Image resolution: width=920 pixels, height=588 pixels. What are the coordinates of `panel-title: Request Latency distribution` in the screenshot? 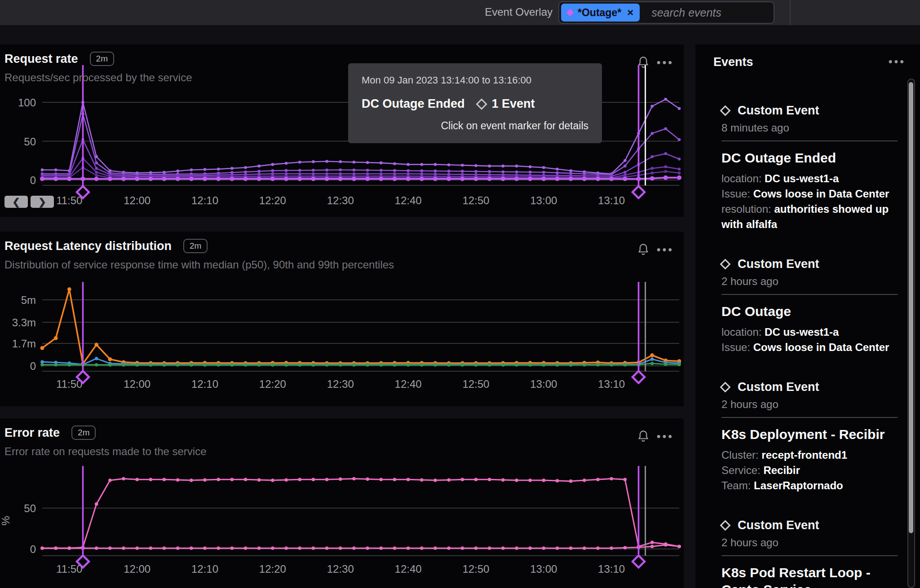 It's located at (88, 246).